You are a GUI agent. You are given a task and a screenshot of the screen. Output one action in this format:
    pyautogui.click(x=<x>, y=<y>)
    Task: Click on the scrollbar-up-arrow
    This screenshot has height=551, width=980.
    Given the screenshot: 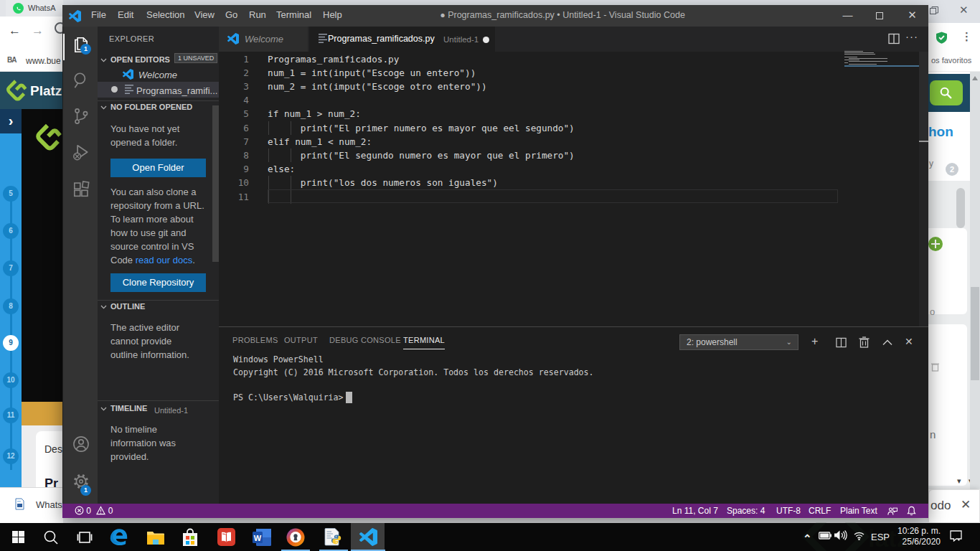 What is the action you would take?
    pyautogui.click(x=975, y=78)
    